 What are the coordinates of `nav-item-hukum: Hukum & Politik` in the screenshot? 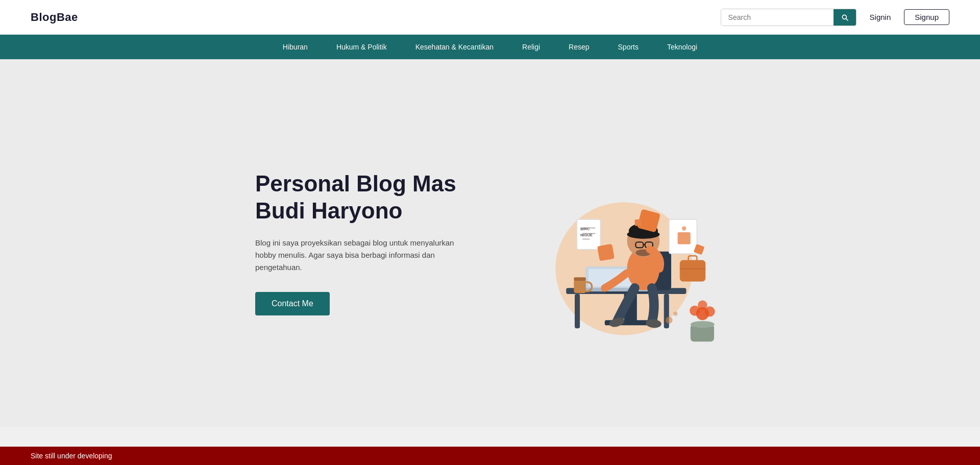 It's located at (361, 47).